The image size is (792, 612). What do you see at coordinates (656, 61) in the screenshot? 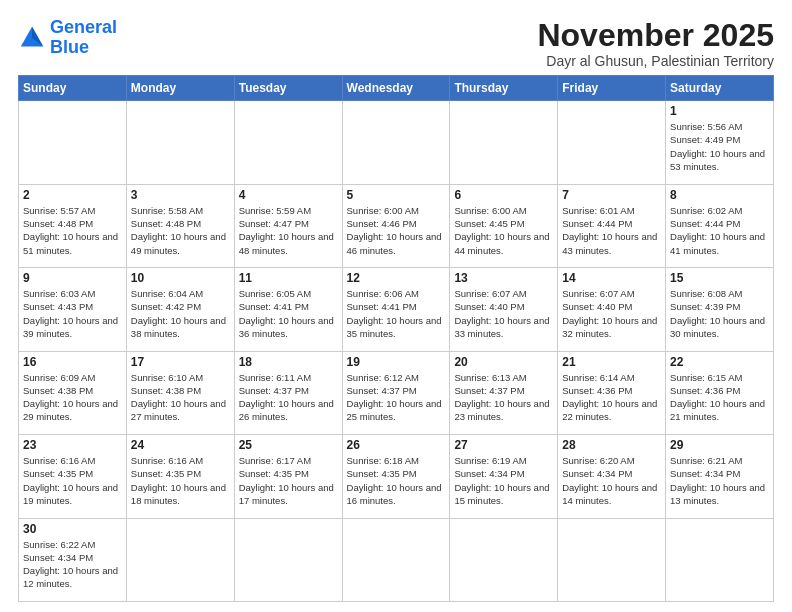
I see `location-subtitle: Dayr al Ghusun, Palestinian Territory` at bounding box center [656, 61].